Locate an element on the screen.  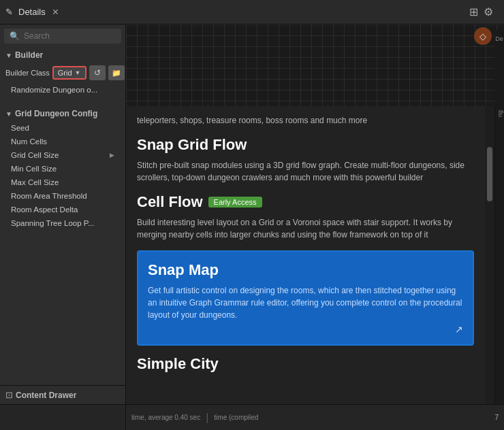
sidebar-item-seed: Seed is located at coordinates (63, 128).